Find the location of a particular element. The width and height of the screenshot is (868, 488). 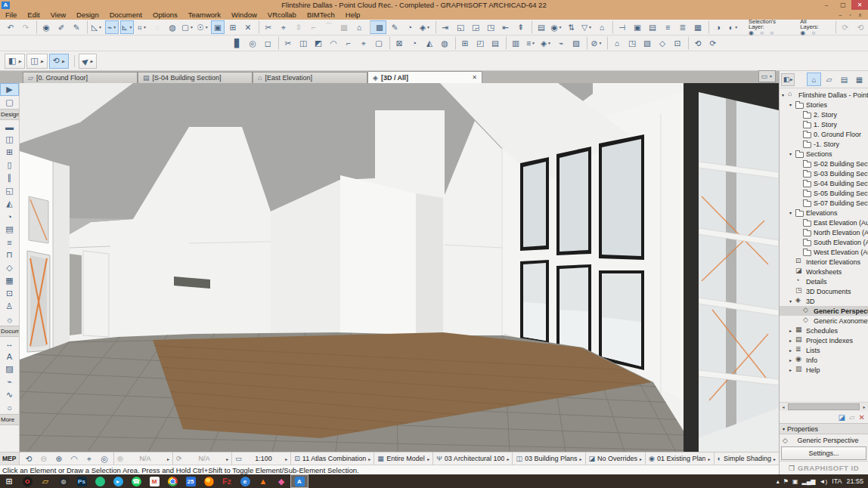

menu-item: Help is located at coordinates (353, 15).